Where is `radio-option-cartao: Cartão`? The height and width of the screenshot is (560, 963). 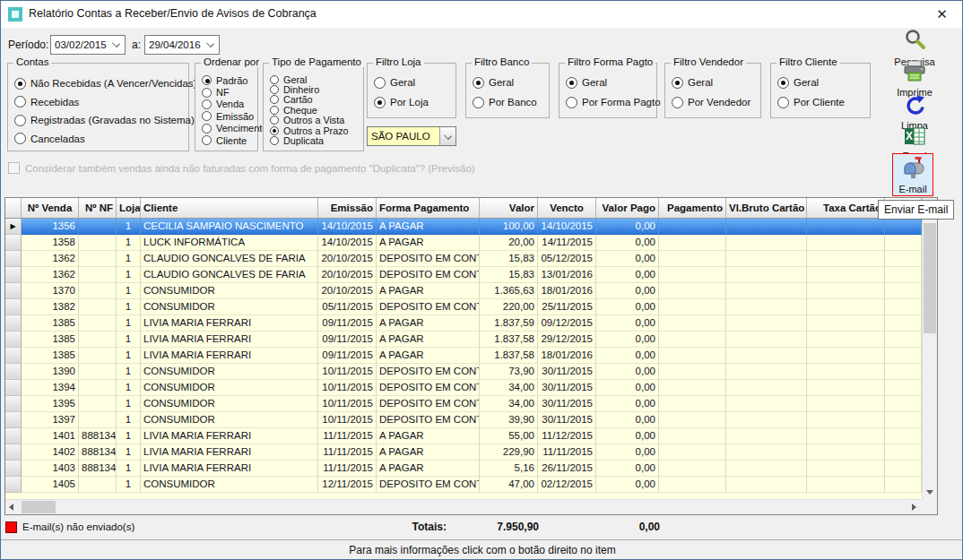 radio-option-cartao: Cartão is located at coordinates (316, 100).